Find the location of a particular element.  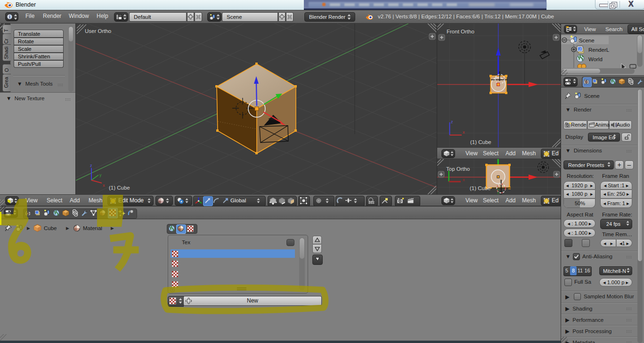

svg-text: User Ortho is located at coordinates (98, 31).